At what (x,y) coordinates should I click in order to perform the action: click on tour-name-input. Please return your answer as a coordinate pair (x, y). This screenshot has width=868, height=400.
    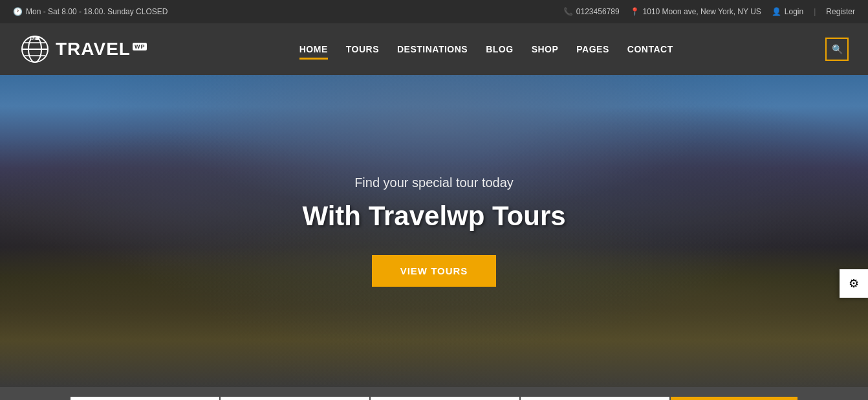
    Looking at the image, I should click on (145, 399).